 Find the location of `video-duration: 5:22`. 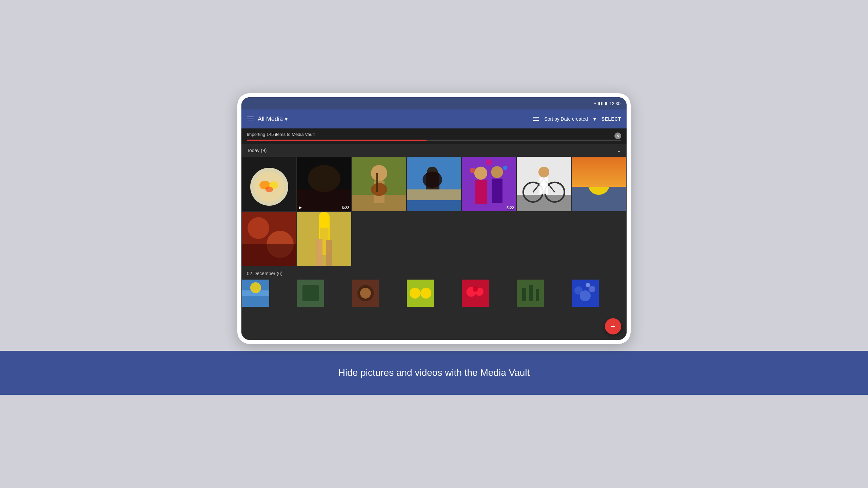

video-duration: 5:22 is located at coordinates (510, 208).